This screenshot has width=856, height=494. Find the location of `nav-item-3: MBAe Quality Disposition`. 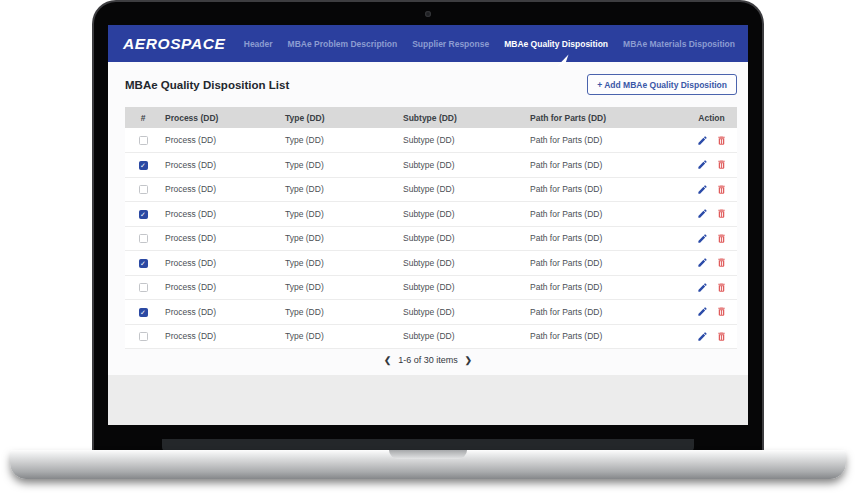

nav-item-3: MBAe Quality Disposition is located at coordinates (556, 44).